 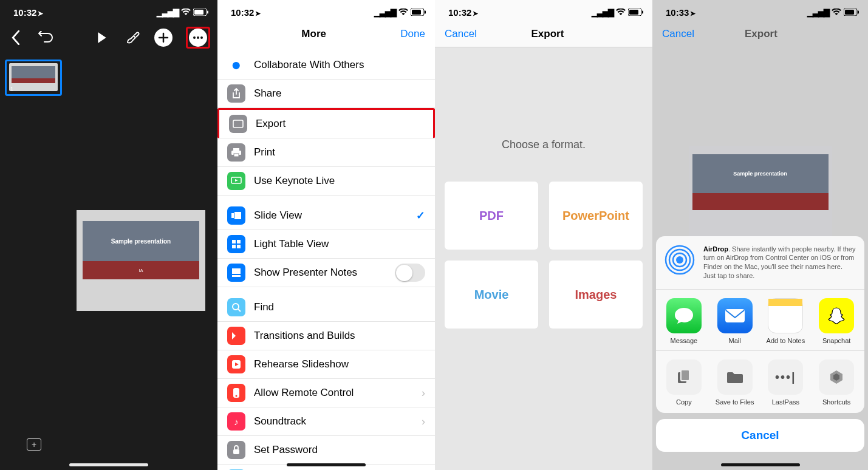 What do you see at coordinates (198, 38) in the screenshot?
I see `more-button` at bounding box center [198, 38].